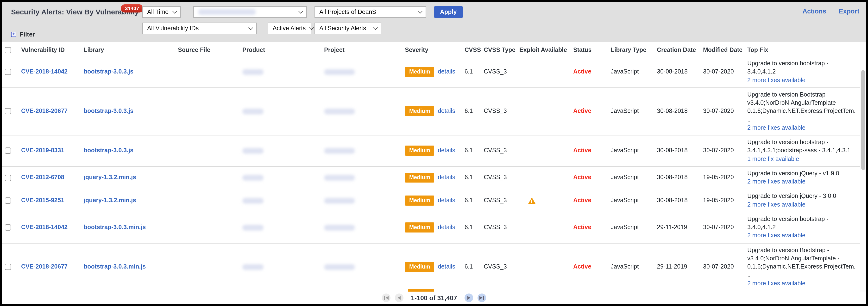 The image size is (868, 306). I want to click on source-file-cell, so click(207, 267).